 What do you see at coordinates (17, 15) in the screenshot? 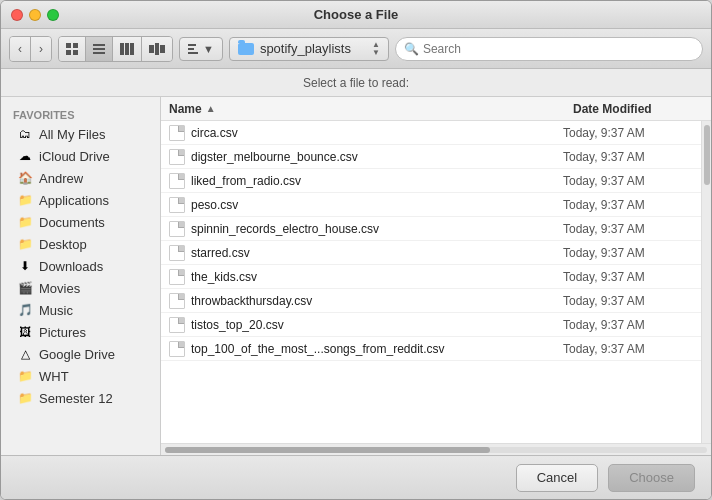
I see `close-button` at bounding box center [17, 15].